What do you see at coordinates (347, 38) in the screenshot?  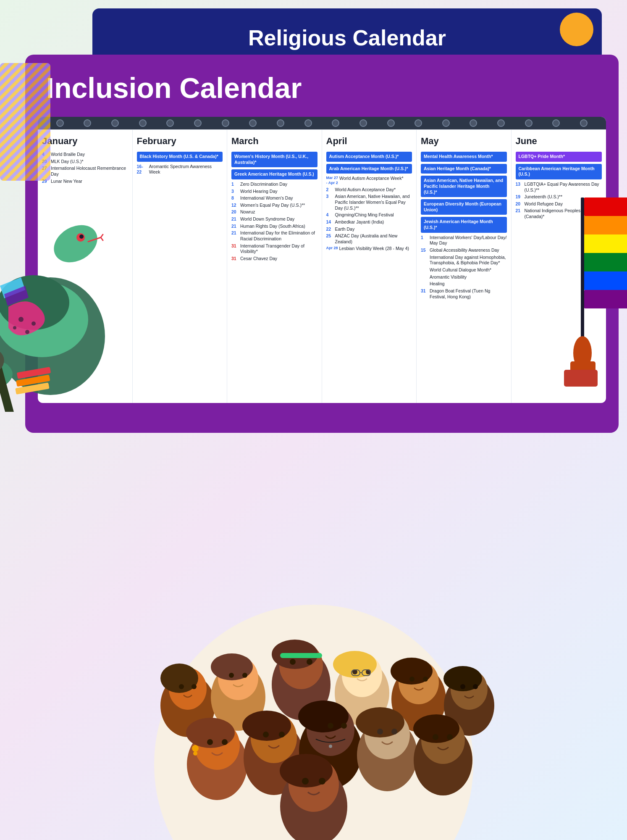 I see `religious-calendar-title: Religious Calendar` at bounding box center [347, 38].